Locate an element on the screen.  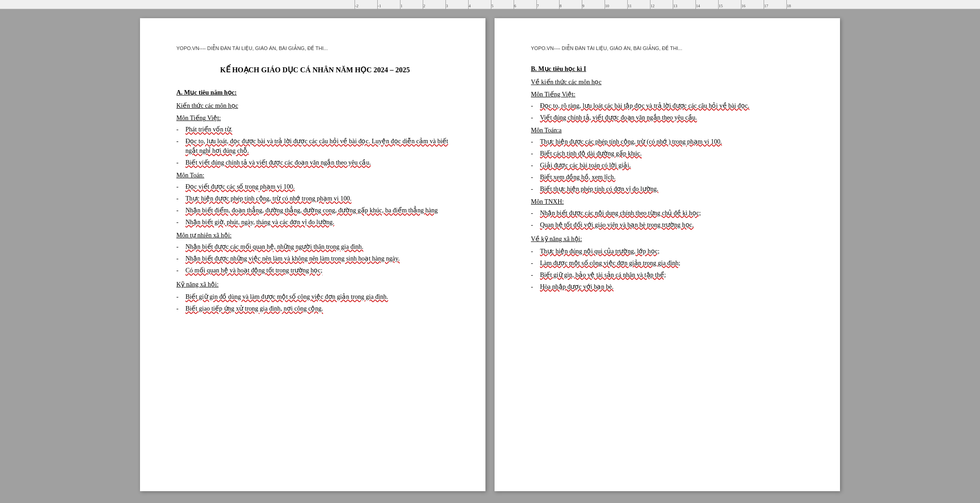
ruler-mark: -2 is located at coordinates (366, 5).